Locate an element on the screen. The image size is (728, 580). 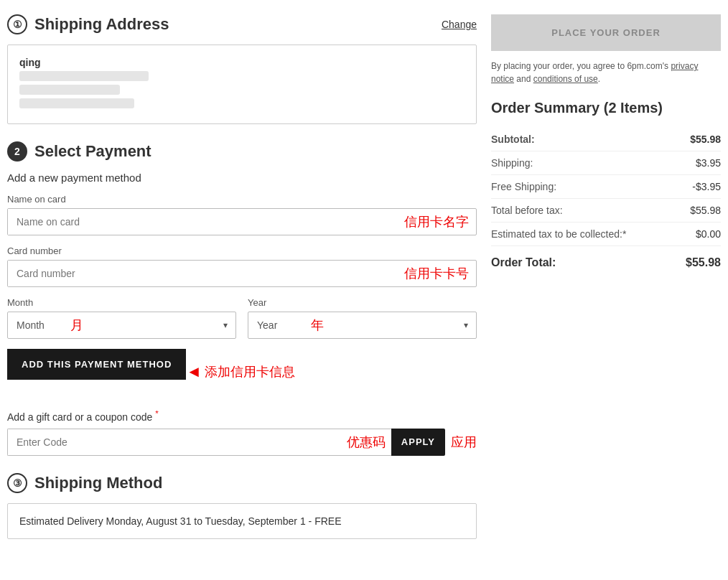
step-2-circle: 2 is located at coordinates (17, 151).